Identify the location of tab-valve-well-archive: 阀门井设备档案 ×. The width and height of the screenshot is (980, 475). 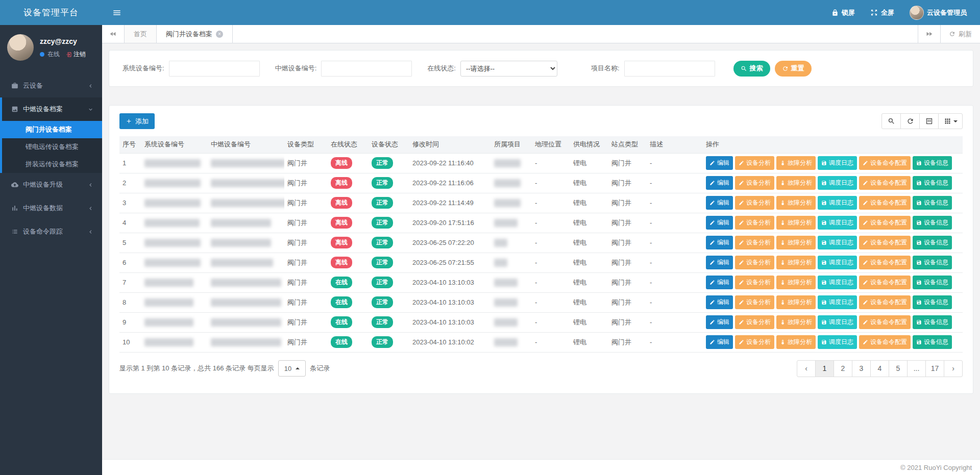
(195, 34).